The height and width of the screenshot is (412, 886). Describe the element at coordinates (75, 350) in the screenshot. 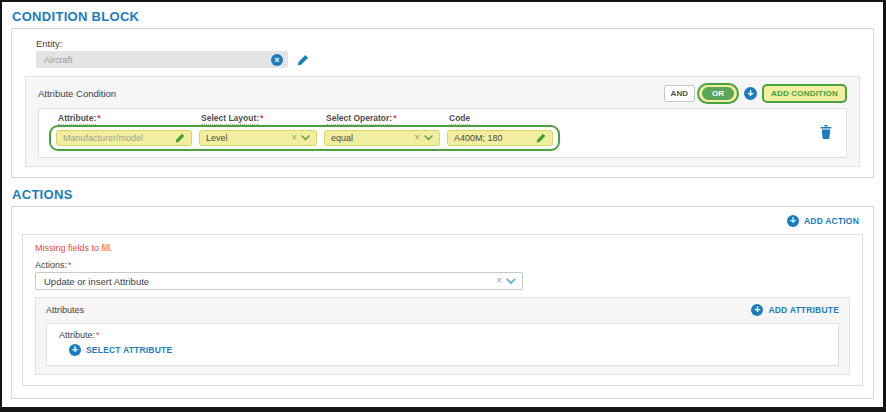

I see `select-attribute-plus-icon: +` at that location.